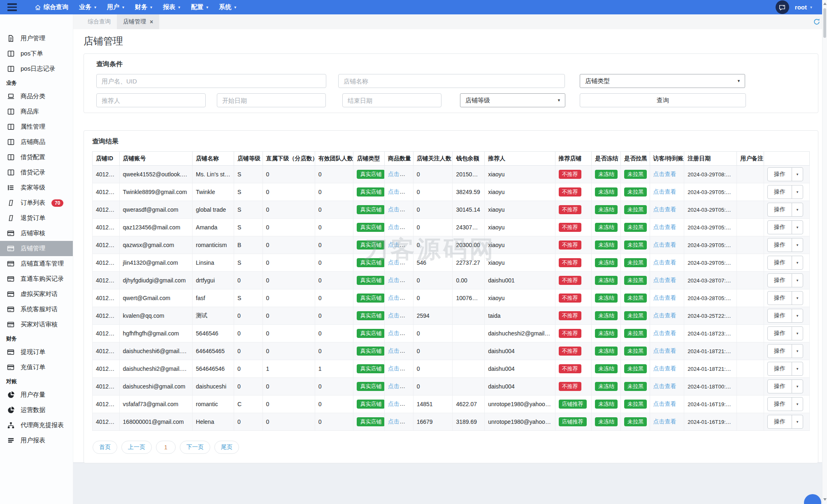  What do you see at coordinates (36, 309) in the screenshot?
I see `sidebar-item: 系统客服对话` at bounding box center [36, 309].